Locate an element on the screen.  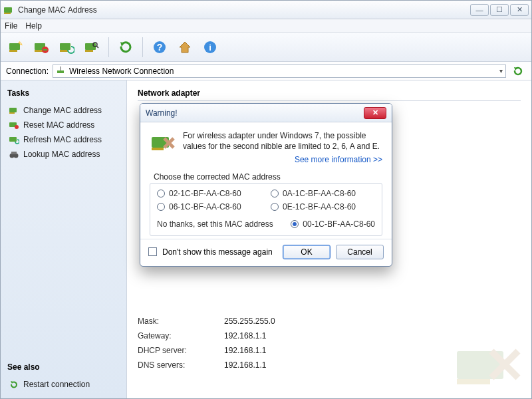
dialog-title: Warning! is located at coordinates (255, 113).